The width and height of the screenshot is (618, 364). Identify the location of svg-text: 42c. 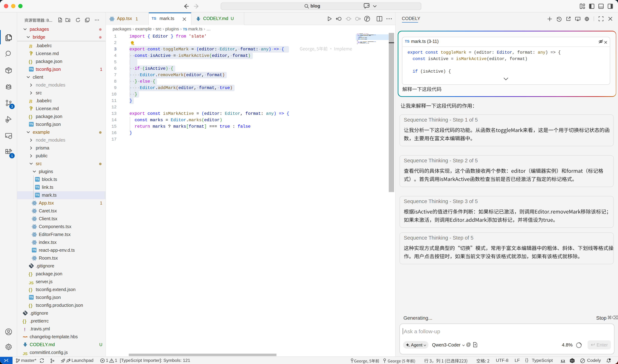
(572, 361).